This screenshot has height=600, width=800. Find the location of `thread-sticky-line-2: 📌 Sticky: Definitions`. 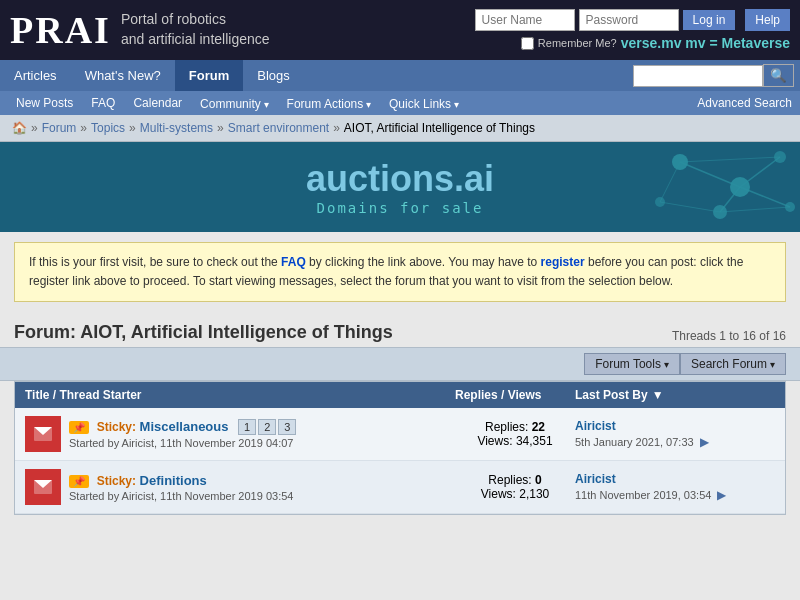

thread-sticky-line-2: 📌 Sticky: Definitions is located at coordinates (181, 480).